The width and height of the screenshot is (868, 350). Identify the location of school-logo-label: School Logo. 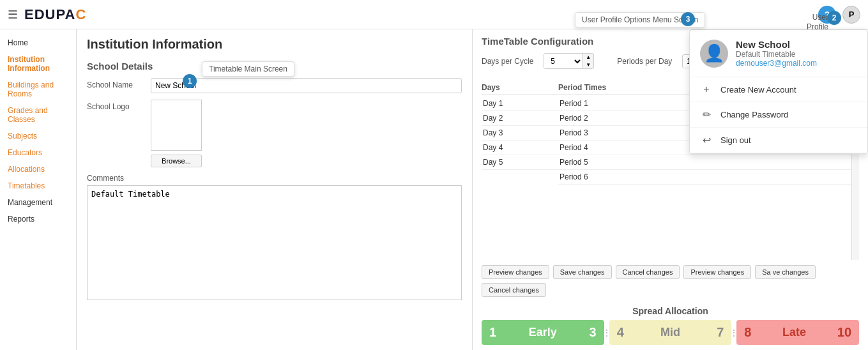
(116, 133).